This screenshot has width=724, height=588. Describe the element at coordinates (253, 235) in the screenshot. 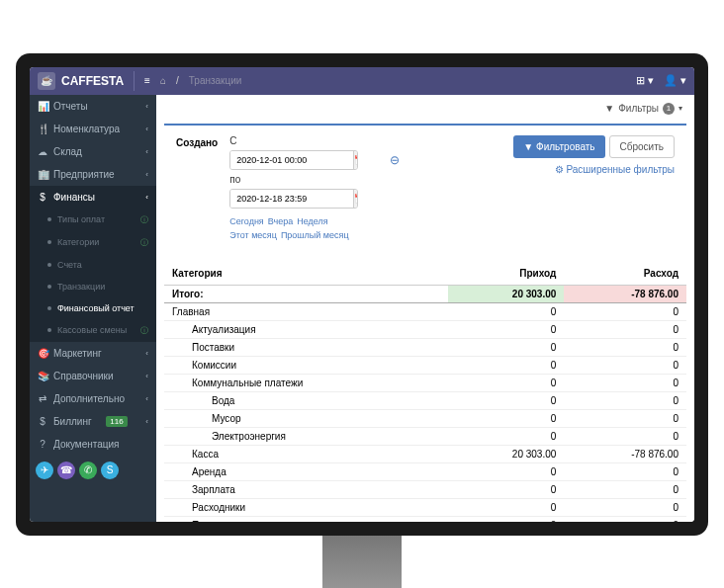

I see `quick-date-link: Этот месяц` at that location.